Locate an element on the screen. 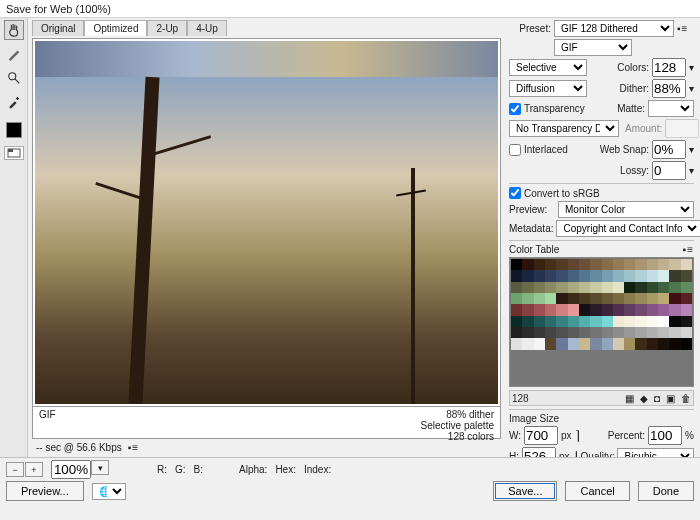 The width and height of the screenshot is (700, 520). zoom-in-button: + is located at coordinates (34, 470).